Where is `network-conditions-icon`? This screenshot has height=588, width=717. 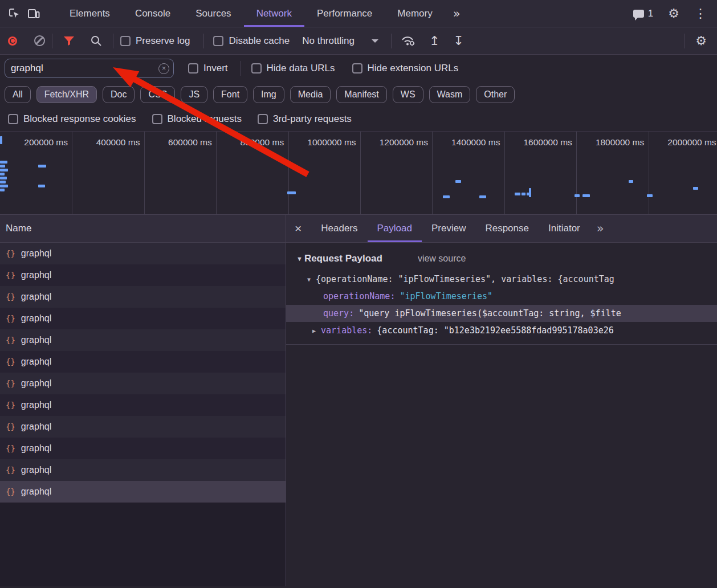
network-conditions-icon is located at coordinates (408, 41).